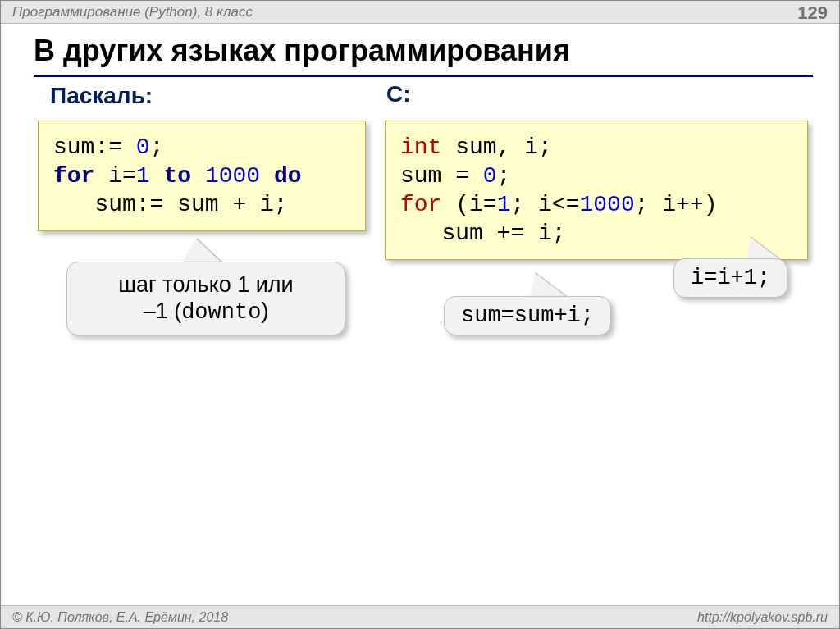 This screenshot has width=840, height=629. I want to click on c-increment-callout: i=i+1;, so click(730, 278).